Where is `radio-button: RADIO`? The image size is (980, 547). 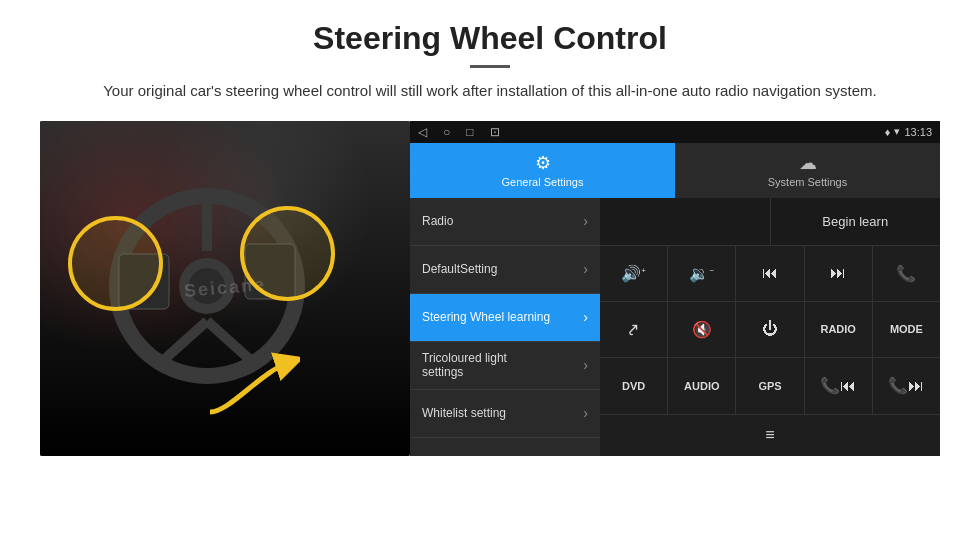 radio-button: RADIO is located at coordinates (838, 330).